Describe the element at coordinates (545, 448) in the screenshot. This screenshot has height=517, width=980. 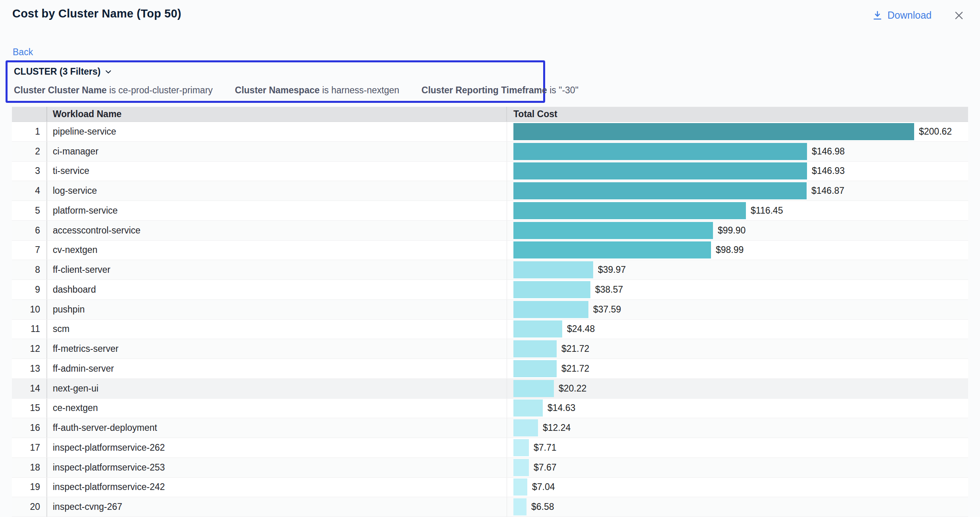
I see `cost-value: $7.71` at that location.